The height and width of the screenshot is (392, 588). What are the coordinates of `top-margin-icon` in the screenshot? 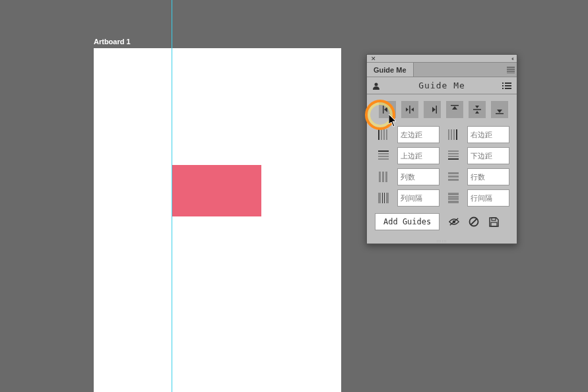 It's located at (383, 156).